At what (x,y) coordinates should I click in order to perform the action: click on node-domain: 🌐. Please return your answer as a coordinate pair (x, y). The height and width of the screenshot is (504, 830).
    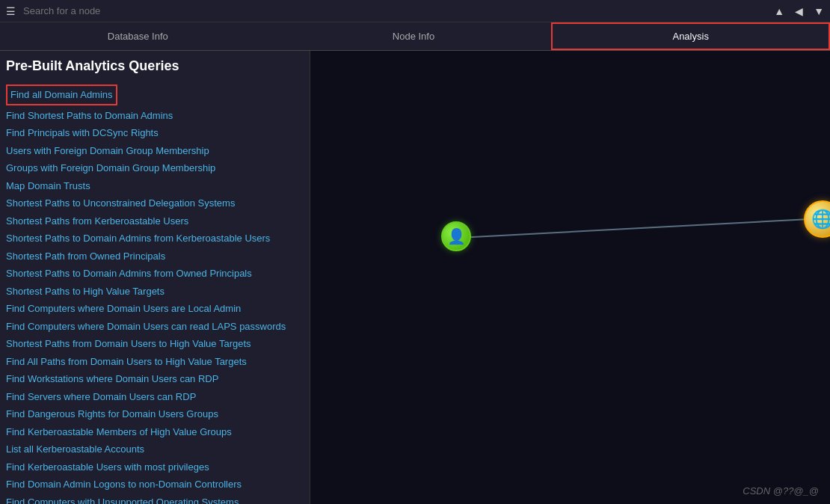
    Looking at the image, I should click on (817, 219).